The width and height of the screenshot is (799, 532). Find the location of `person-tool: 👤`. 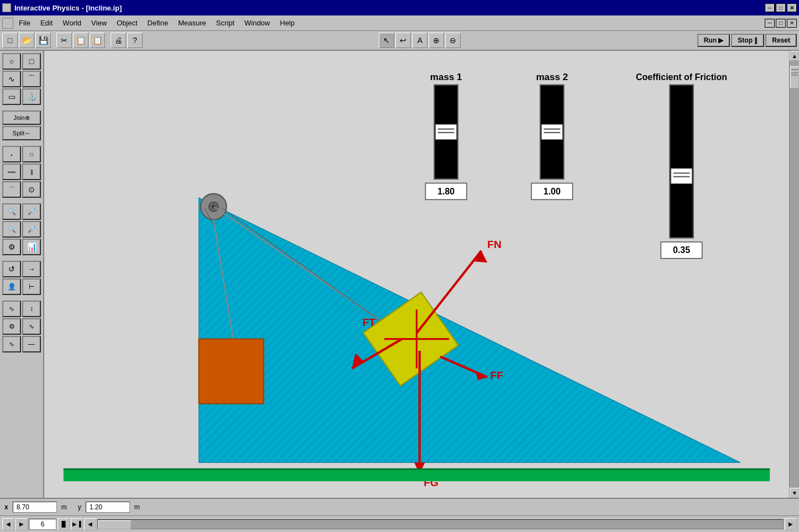

person-tool: 👤 is located at coordinates (12, 287).